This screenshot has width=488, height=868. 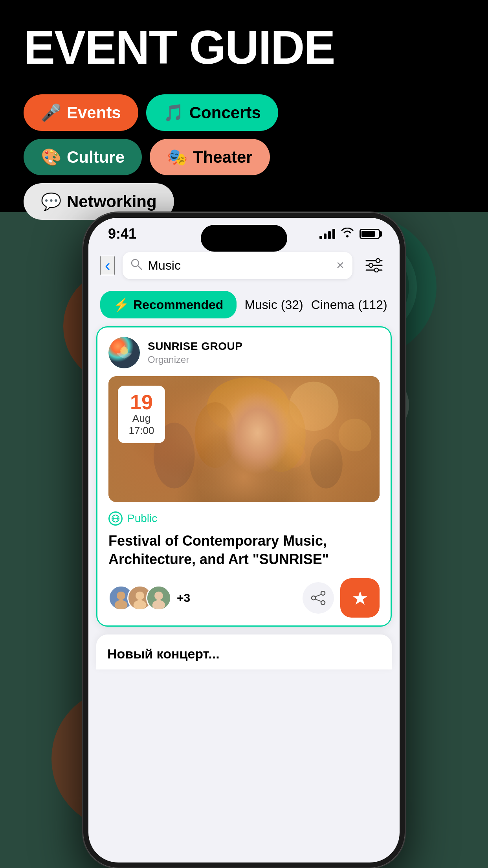 What do you see at coordinates (244, 157) in the screenshot?
I see `category-grid: 🎤 Events 🎵 Concerts 🎨 Culture 🎭 Theater …` at bounding box center [244, 157].